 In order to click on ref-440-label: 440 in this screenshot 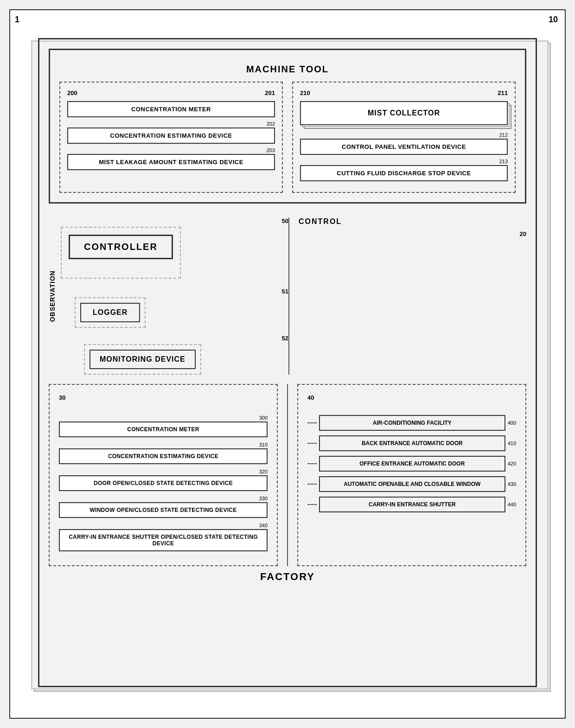, I will do `click(512, 504)`.